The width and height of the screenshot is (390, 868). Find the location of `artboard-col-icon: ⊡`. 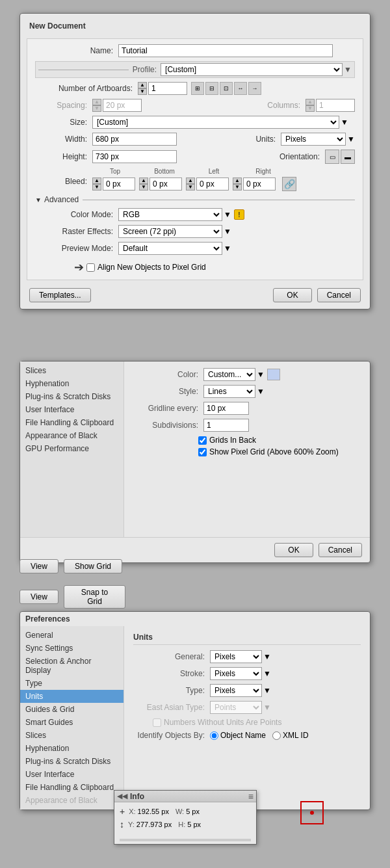

artboard-col-icon: ⊡ is located at coordinates (226, 88).